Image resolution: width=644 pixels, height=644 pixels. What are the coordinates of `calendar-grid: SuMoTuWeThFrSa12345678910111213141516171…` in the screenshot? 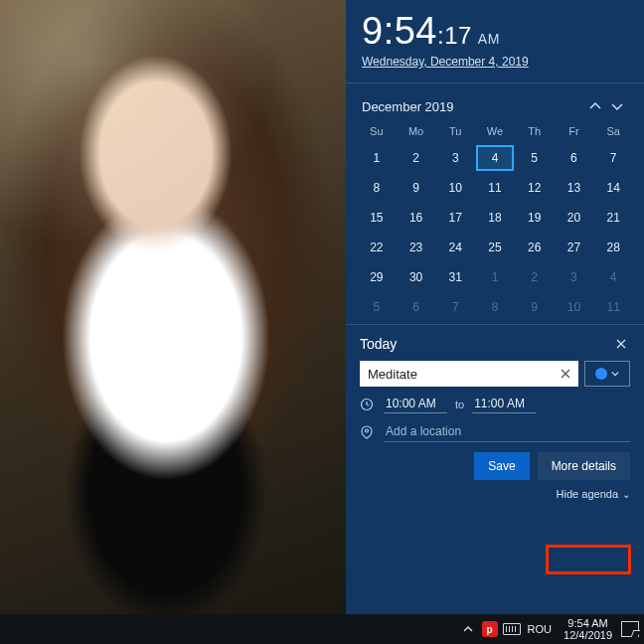 It's located at (495, 221).